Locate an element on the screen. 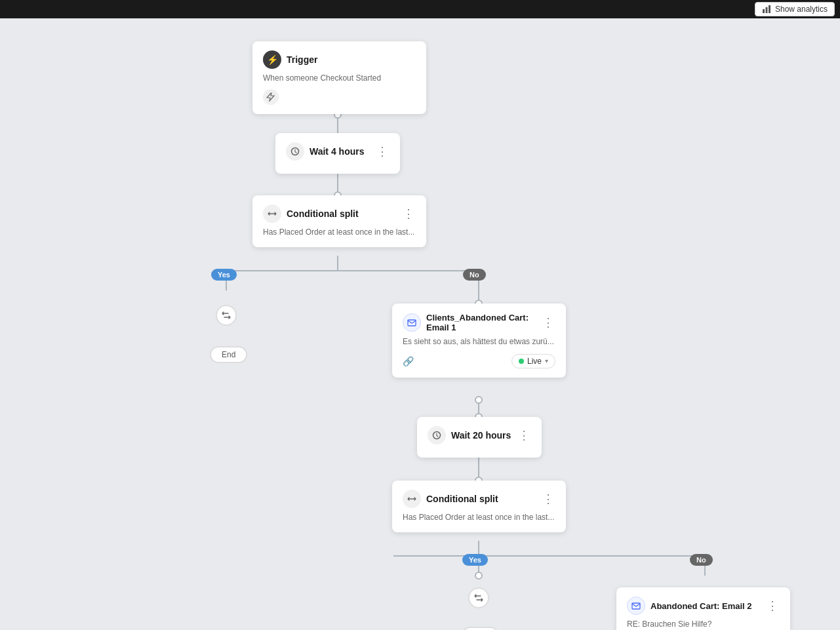 The width and height of the screenshot is (840, 630). wait2-header: Wait 20 hours ⋮ is located at coordinates (479, 435).